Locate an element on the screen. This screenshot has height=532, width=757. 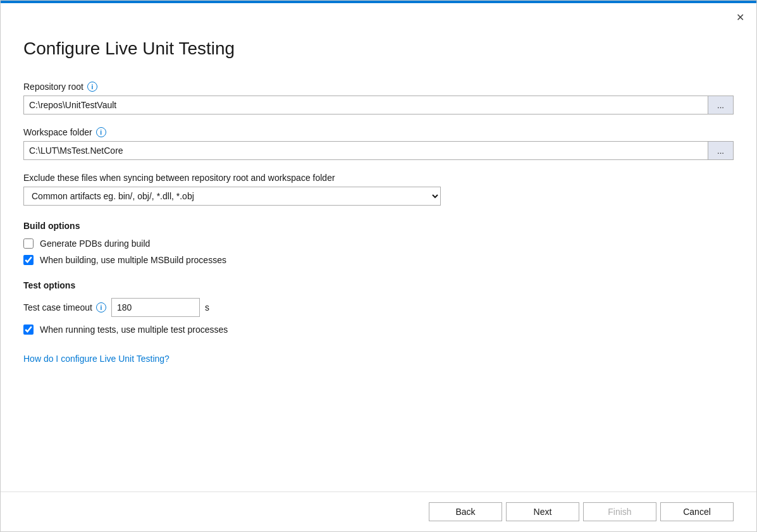
generate-pdbs-label: Generate PDBs during build is located at coordinates (95, 244).